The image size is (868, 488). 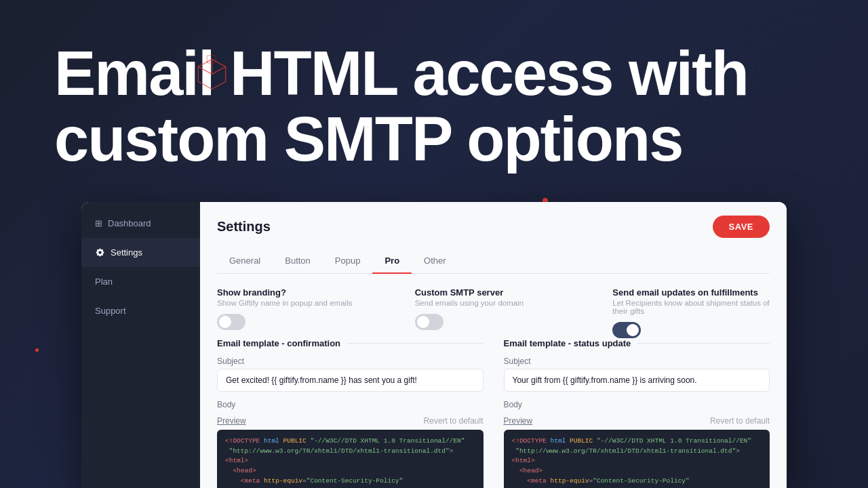 I want to click on tabs-bar: General Button Popup Pro Other, so click(x=494, y=262).